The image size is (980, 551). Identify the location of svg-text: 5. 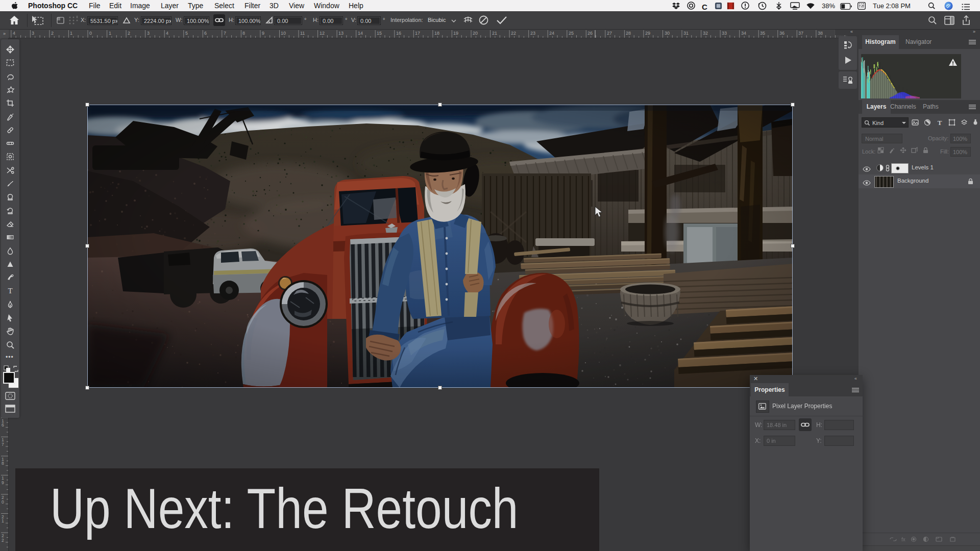
(187, 33).